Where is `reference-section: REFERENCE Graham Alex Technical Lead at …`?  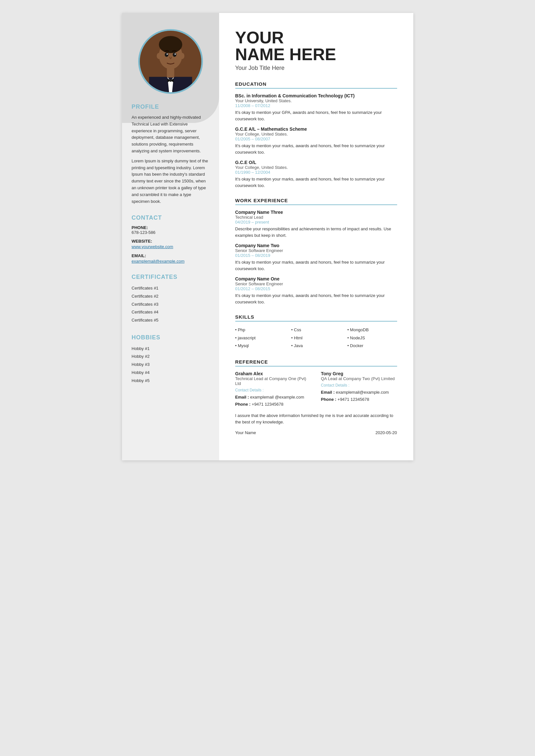 reference-section: REFERENCE Graham Alex Technical Lead at … is located at coordinates (316, 397).